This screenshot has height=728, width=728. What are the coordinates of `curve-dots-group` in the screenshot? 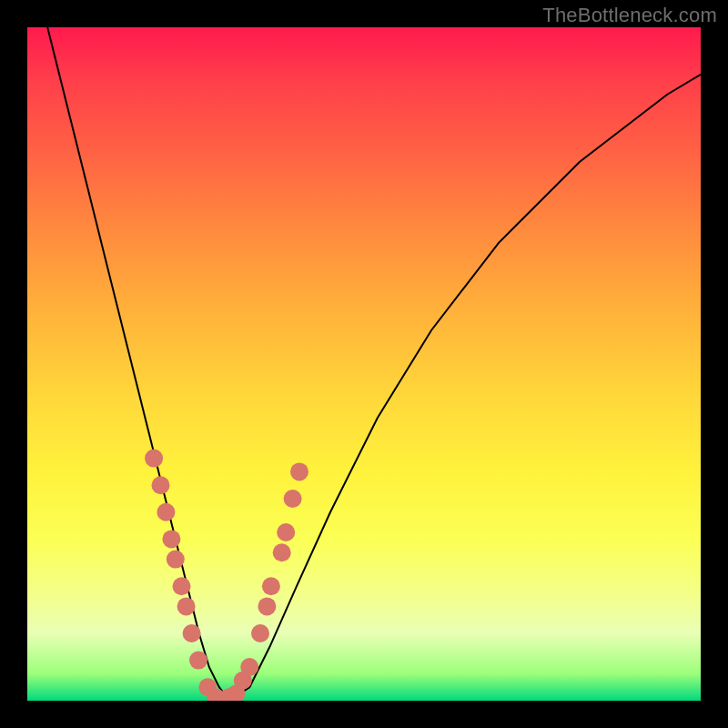 It's located at (227, 575).